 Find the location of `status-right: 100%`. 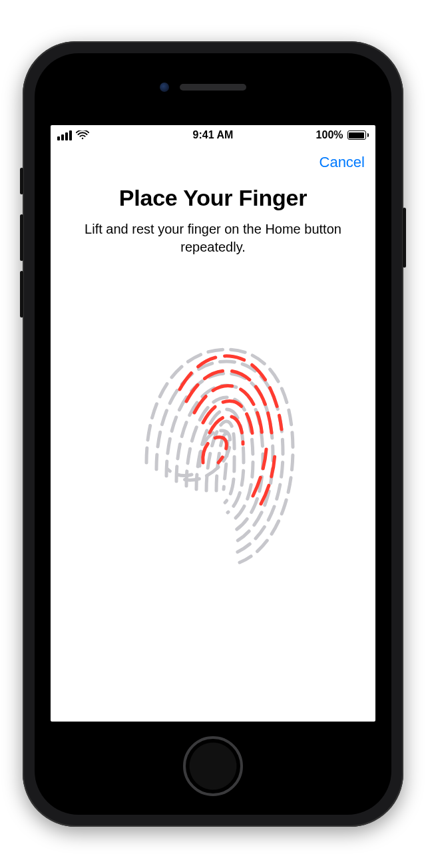

status-right: 100% is located at coordinates (342, 135).